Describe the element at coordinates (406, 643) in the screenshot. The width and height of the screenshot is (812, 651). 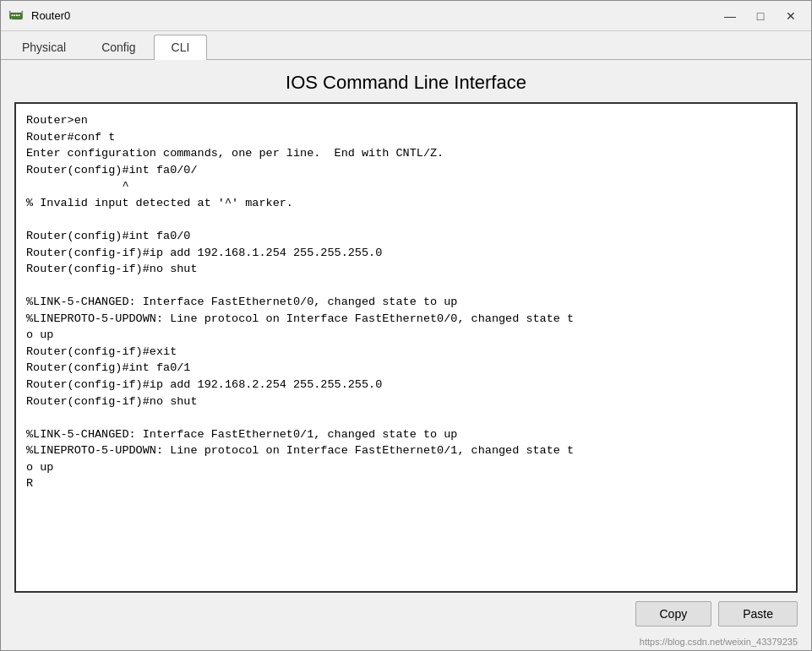
I see `watermark: https://blog.csdn.net/weixin_43379235` at that location.